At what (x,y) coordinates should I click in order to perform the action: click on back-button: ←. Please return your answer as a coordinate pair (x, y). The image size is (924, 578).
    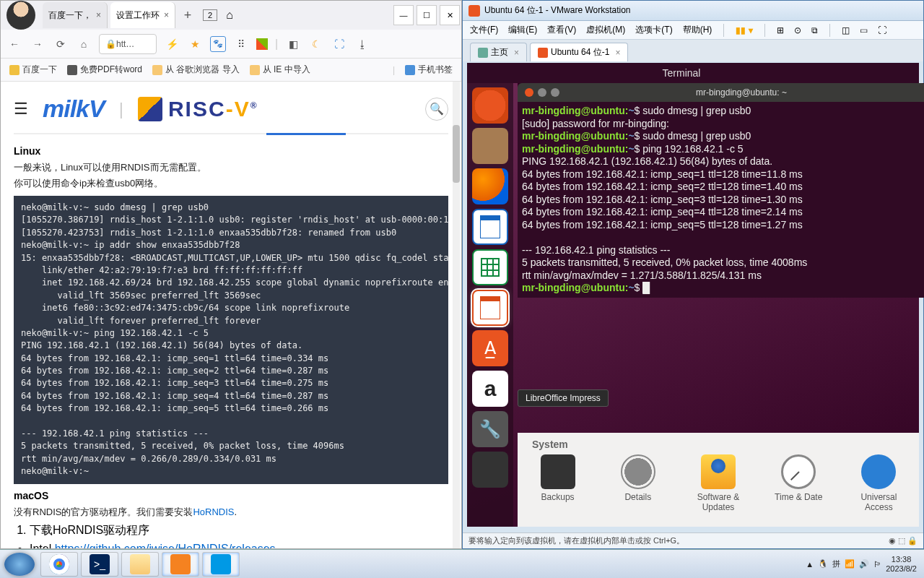
    Looking at the image, I should click on (14, 44).